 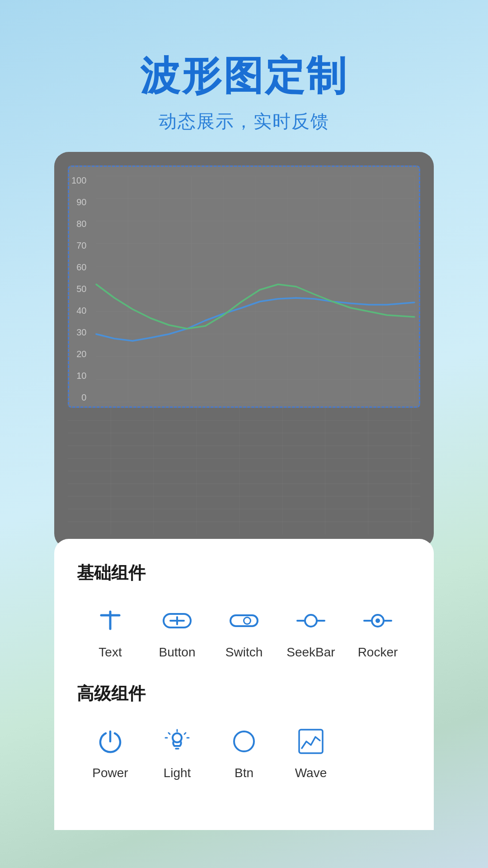 What do you see at coordinates (244, 773) in the screenshot?
I see `widget-btn-label: Btn` at bounding box center [244, 773].